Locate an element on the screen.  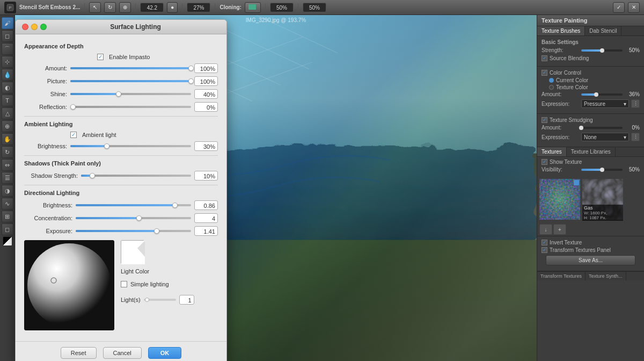
color-btn is located at coordinates (8, 241).